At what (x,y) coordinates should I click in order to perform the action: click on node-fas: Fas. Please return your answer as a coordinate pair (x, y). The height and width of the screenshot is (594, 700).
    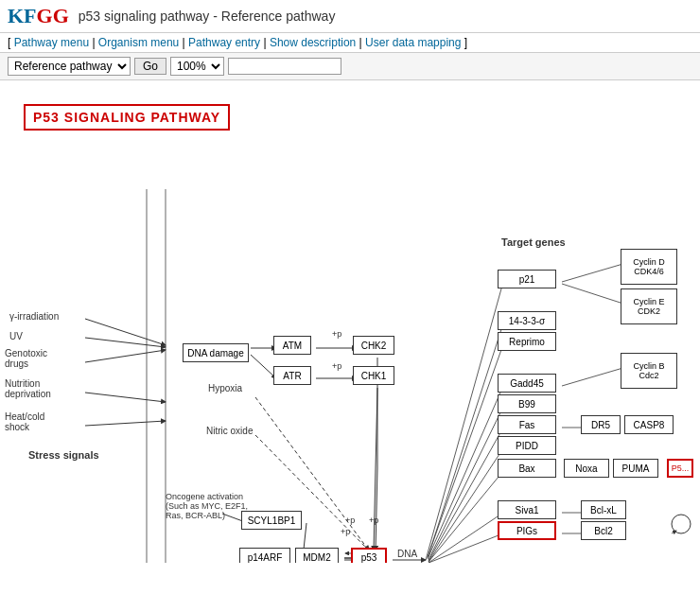
    Looking at the image, I should click on (527, 425).